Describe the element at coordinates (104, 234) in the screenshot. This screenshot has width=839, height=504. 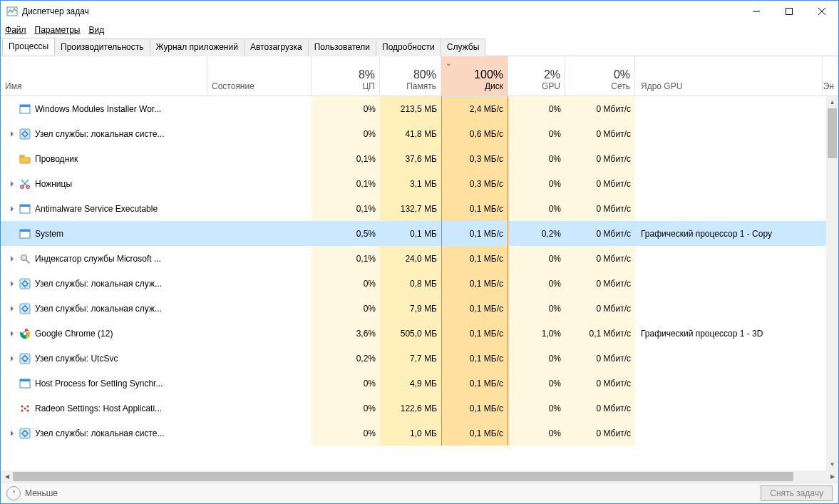
I see `process-name-cell: System` at that location.